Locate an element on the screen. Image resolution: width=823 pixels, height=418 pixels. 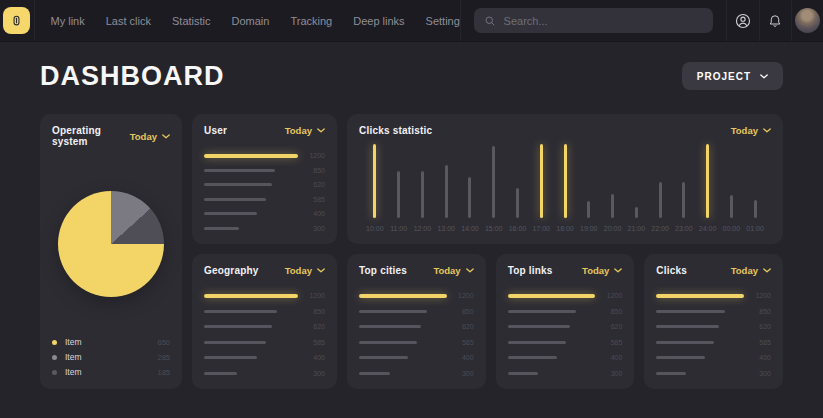
nav-item-domain: Domain is located at coordinates (251, 21).